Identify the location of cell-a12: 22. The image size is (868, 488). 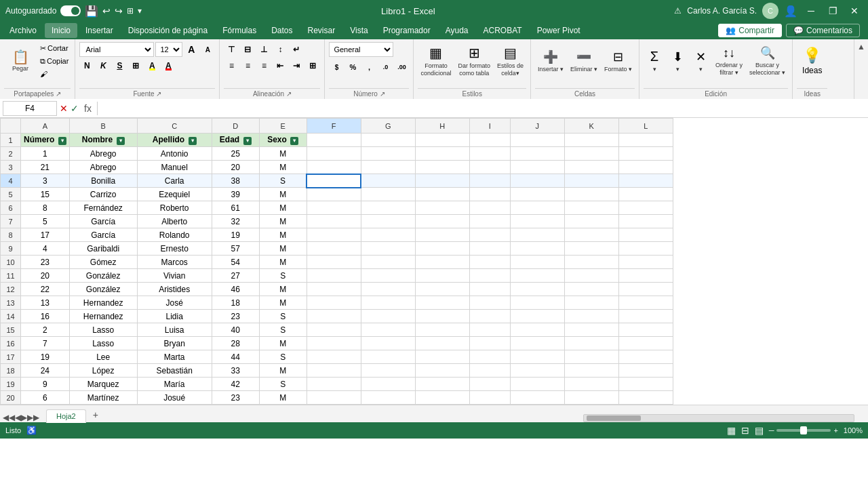
(45, 289).